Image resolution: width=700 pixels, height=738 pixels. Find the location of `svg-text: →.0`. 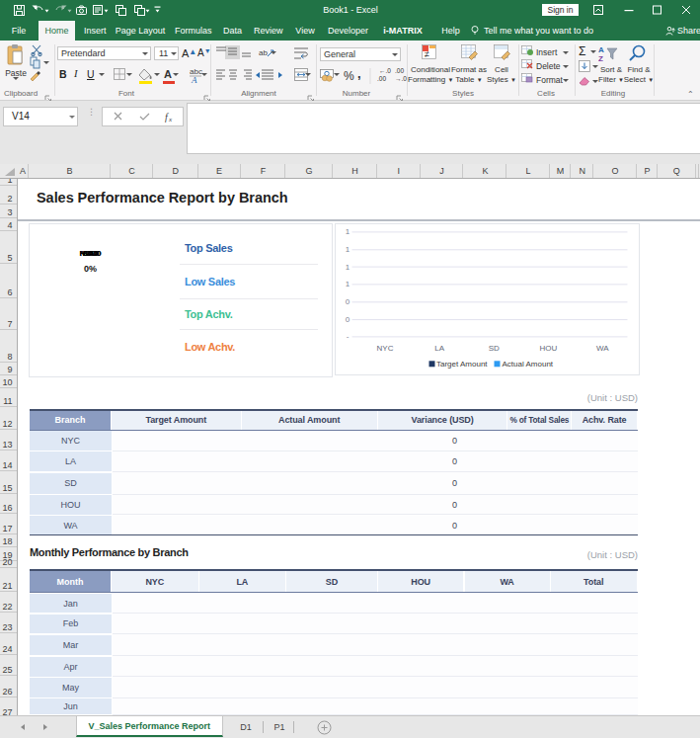

svg-text: →.0 is located at coordinates (401, 79).